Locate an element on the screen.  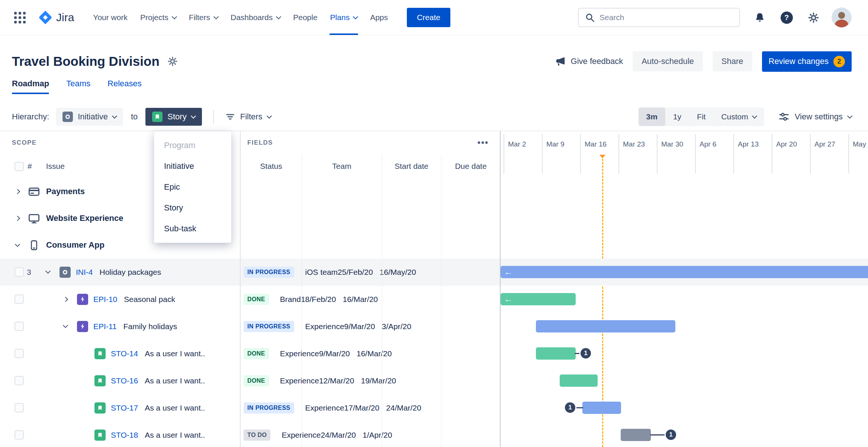
start-date-cell: 12/Mar/20 is located at coordinates (340, 381).